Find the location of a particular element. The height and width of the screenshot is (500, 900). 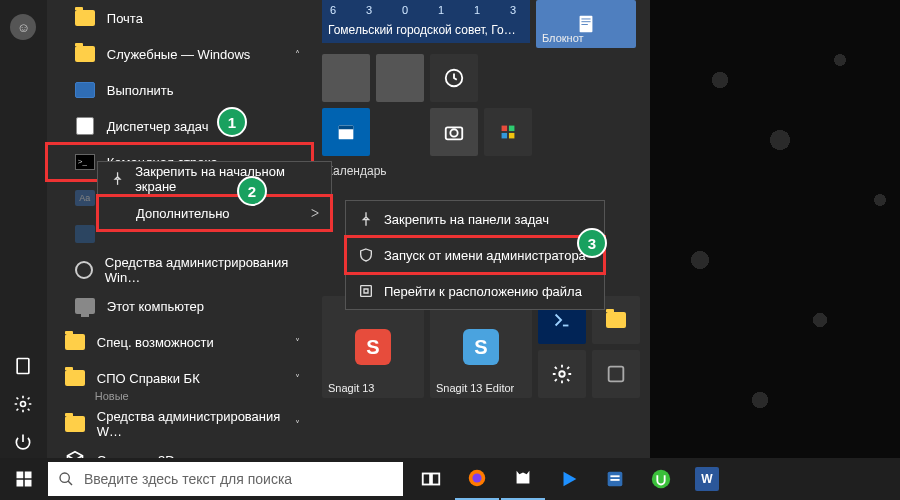

app-admin-tools2-label: Средства администрирования W… is located at coordinates (190, 424).